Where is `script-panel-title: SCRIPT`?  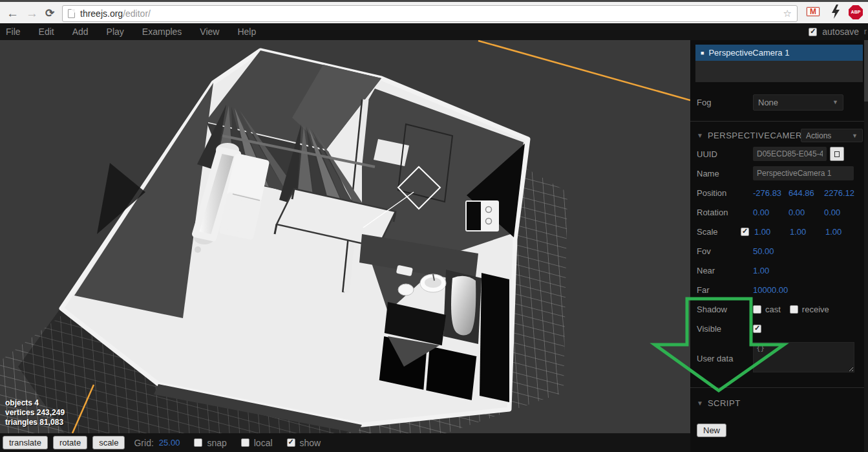
script-panel-title: SCRIPT is located at coordinates (724, 404).